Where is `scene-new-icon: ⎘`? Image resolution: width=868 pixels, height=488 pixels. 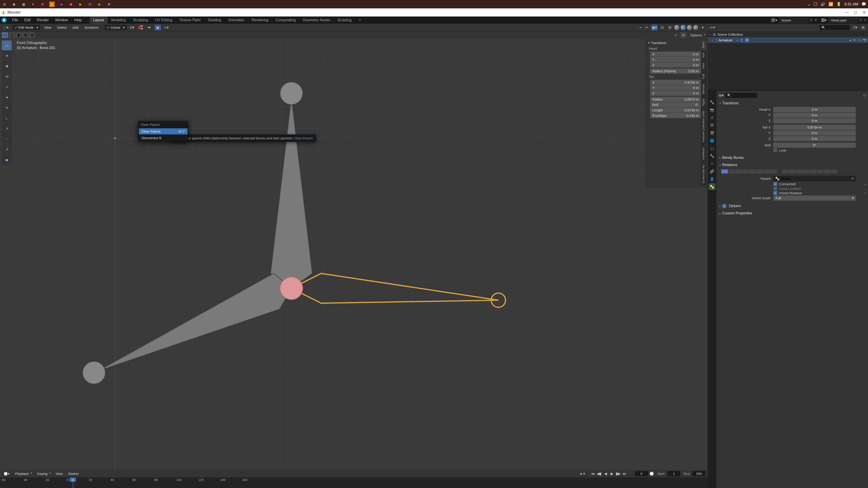
scene-new-icon: ⎘ is located at coordinates (811, 20).